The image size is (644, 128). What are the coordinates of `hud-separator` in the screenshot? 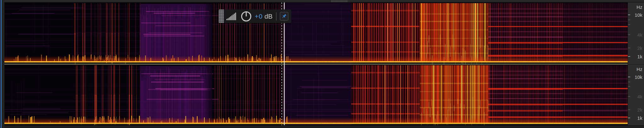 It's located at (276, 16).